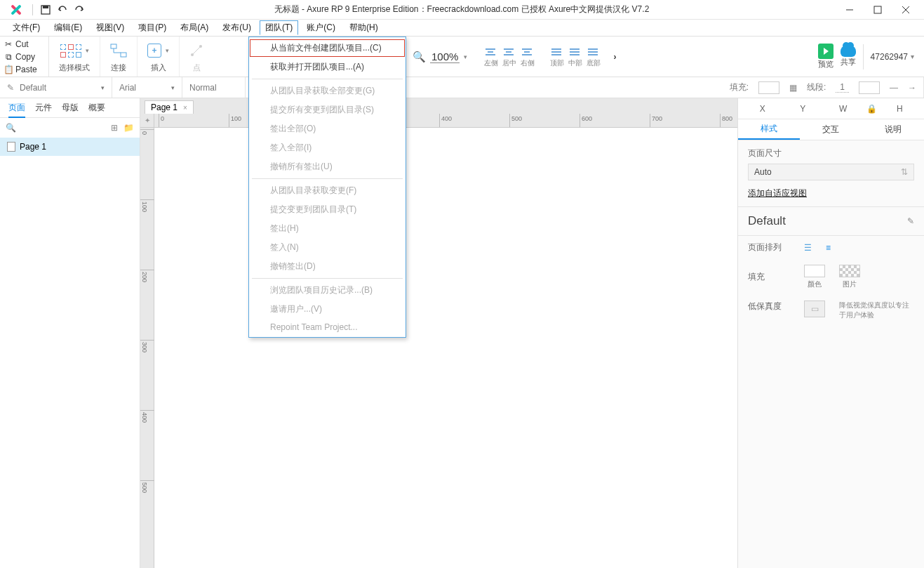 Image resolution: width=924 pixels, height=568 pixels. I want to click on fill-color-swatch, so click(815, 271).